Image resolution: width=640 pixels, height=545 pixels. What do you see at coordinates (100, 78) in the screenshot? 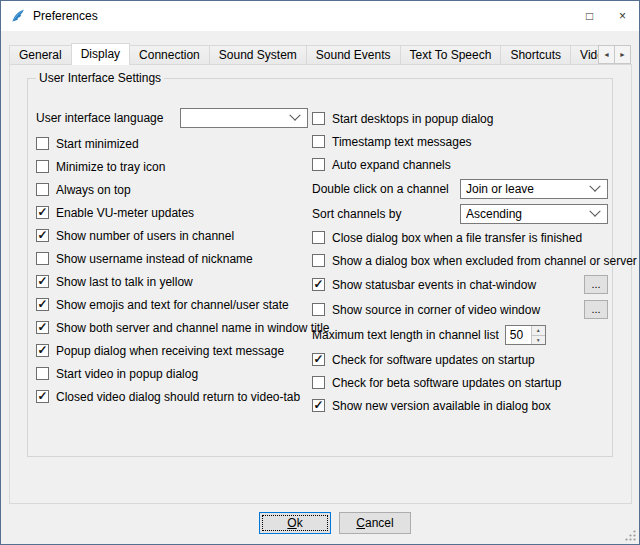
I see `group-legend: User Interface Settings` at bounding box center [100, 78].